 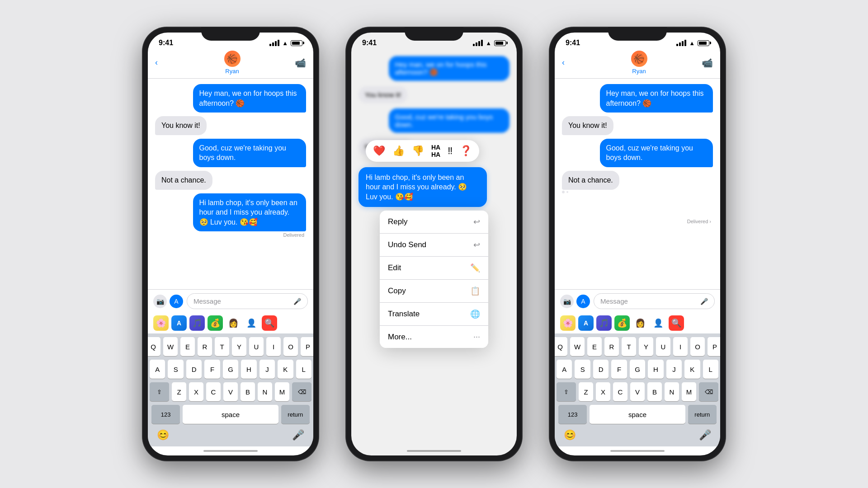 What do you see at coordinates (434, 222) in the screenshot?
I see `context-reply: Reply ↩` at bounding box center [434, 222].